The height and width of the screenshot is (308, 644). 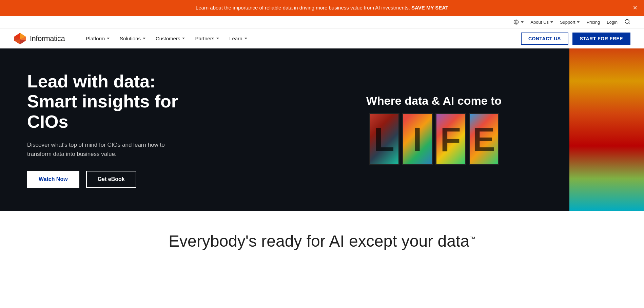 I want to click on bottom-title: Everybody's ready for AI except your dat…, so click(x=322, y=241).